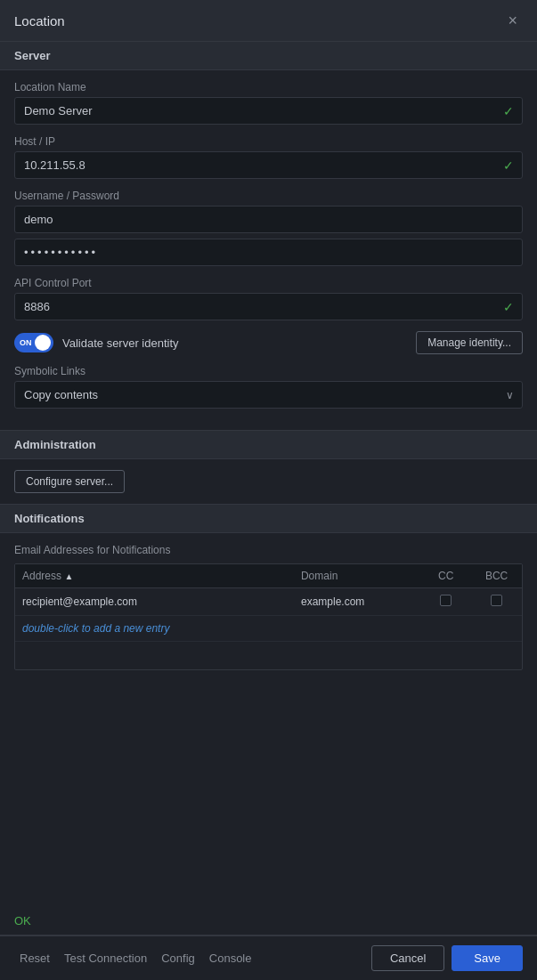 This screenshot has height=980, width=537. What do you see at coordinates (269, 110) in the screenshot?
I see `location-name-input` at bounding box center [269, 110].